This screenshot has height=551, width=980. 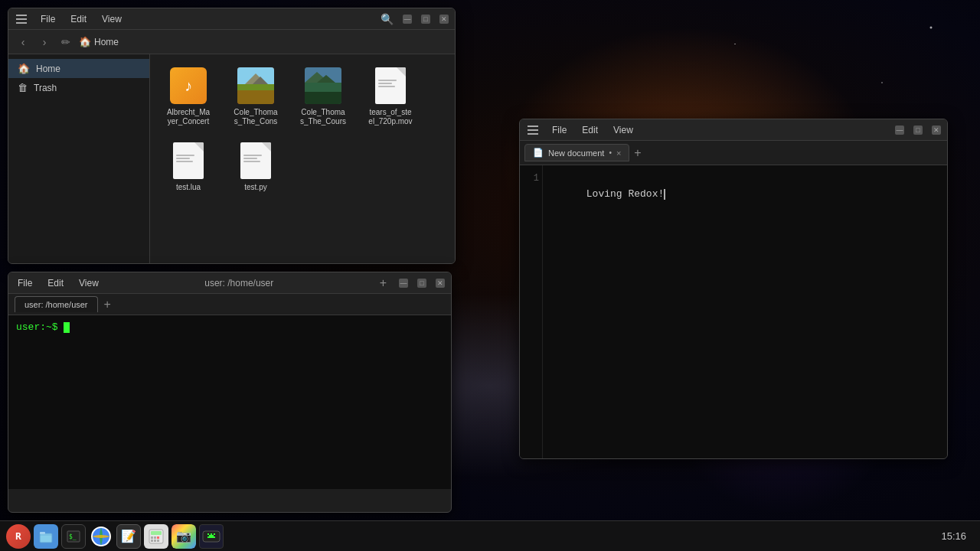 What do you see at coordinates (733, 153) in the screenshot?
I see `editor-tab-bar: 📄 New document • × +` at bounding box center [733, 153].